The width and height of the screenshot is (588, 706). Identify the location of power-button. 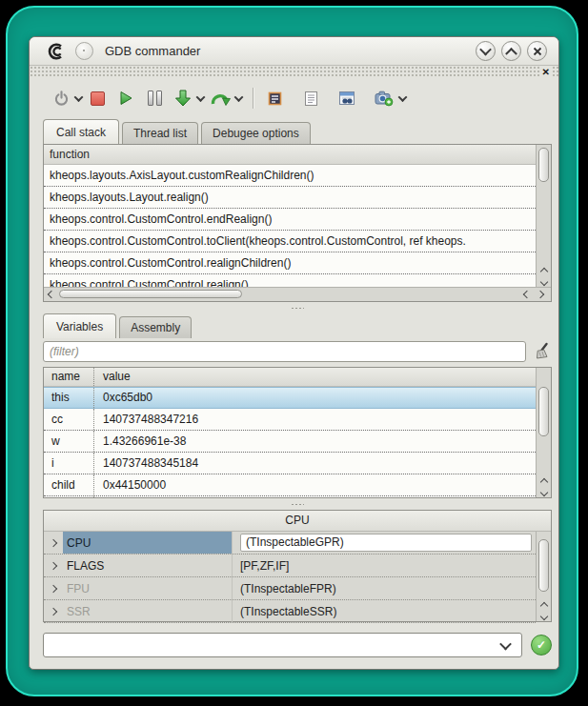
(61, 98).